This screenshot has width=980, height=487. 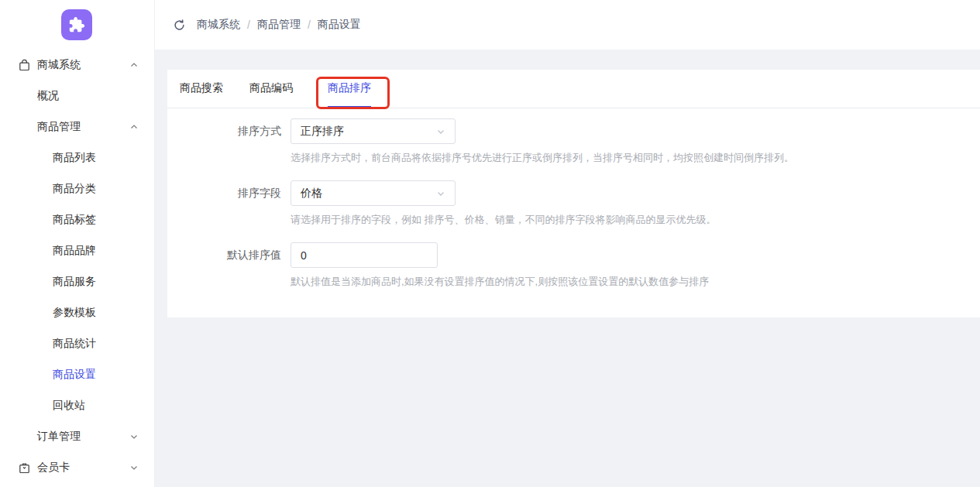 I want to click on sort-mode-value: 正序排序, so click(x=322, y=132).